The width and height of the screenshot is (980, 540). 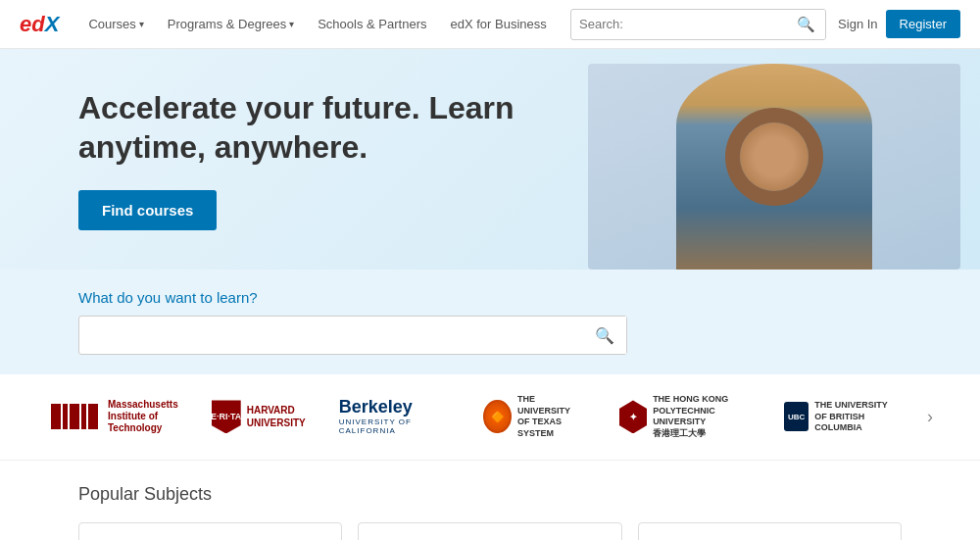 I want to click on mit-logo: MassachusettsInstitute ofTechnology, so click(x=115, y=417).